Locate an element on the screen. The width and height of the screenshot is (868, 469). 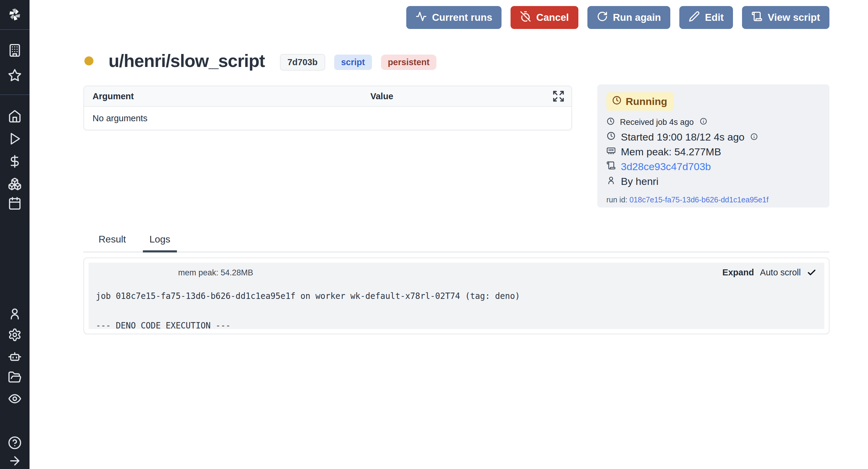
building-icon is located at coordinates (15, 56).